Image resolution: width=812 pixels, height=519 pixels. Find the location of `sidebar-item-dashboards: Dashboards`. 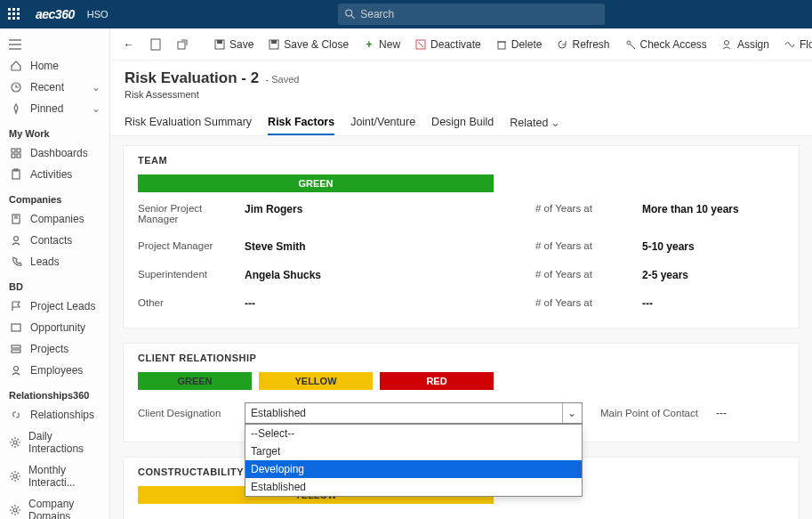

sidebar-item-dashboards: Dashboards is located at coordinates (55, 153).